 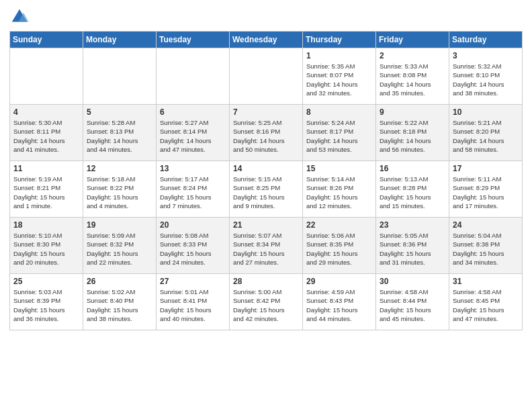 What do you see at coordinates (266, 281) in the screenshot?
I see `day-number: 28` at bounding box center [266, 281].